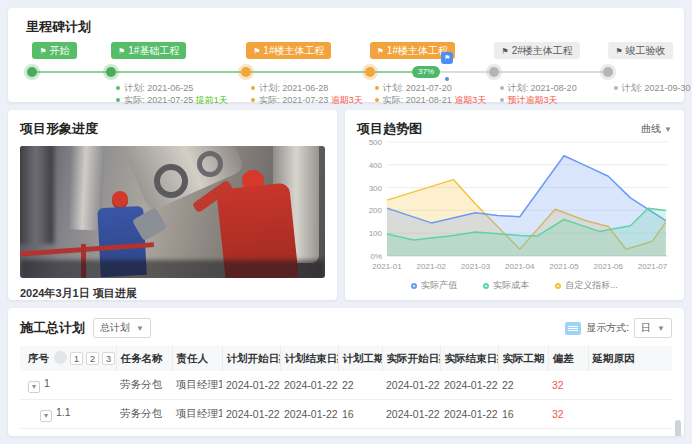 This screenshot has width=692, height=444. I want to click on milestone-date-line: 计划: 2021-08-20, so click(538, 88).